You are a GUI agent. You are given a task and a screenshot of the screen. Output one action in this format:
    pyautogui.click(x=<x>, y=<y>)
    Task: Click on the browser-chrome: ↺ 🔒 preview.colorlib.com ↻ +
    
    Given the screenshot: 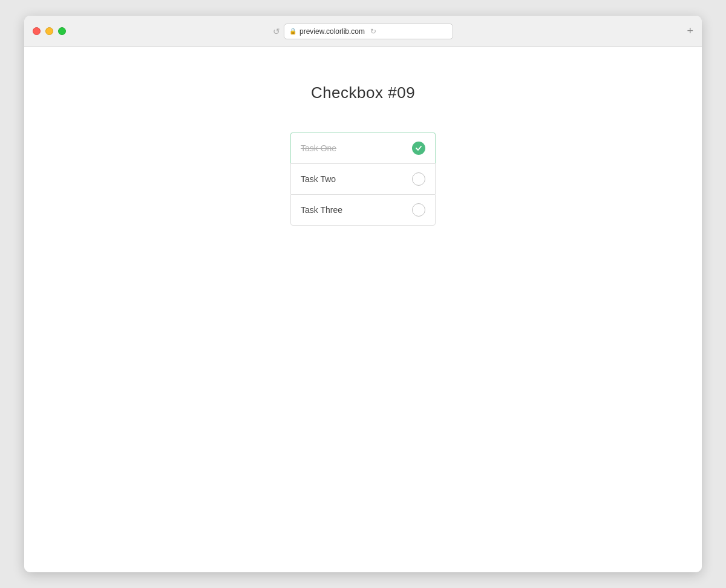 What is the action you would take?
    pyautogui.click(x=363, y=31)
    